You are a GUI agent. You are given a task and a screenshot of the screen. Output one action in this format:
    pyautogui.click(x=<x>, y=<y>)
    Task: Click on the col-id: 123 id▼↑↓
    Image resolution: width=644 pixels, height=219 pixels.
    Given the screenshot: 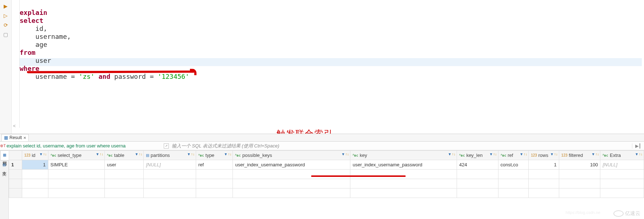 What is the action you would take?
    pyautogui.click(x=35, y=155)
    